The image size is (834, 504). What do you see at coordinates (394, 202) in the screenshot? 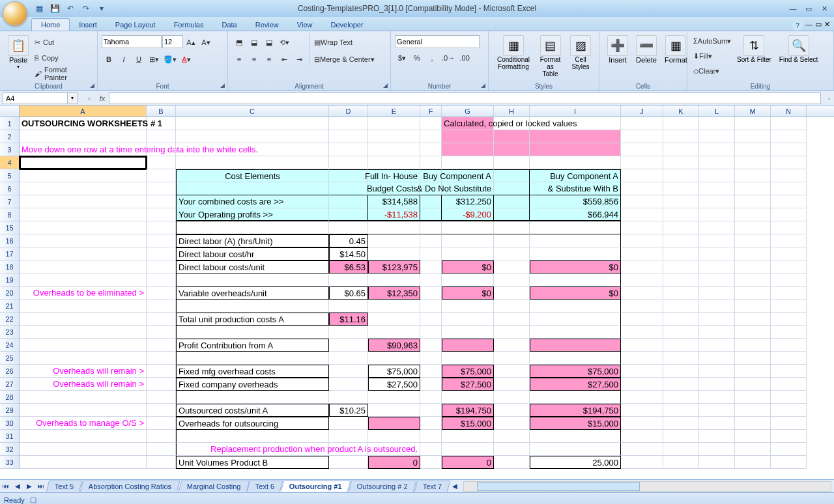
I see `cell-E7: $314,588` at bounding box center [394, 202].